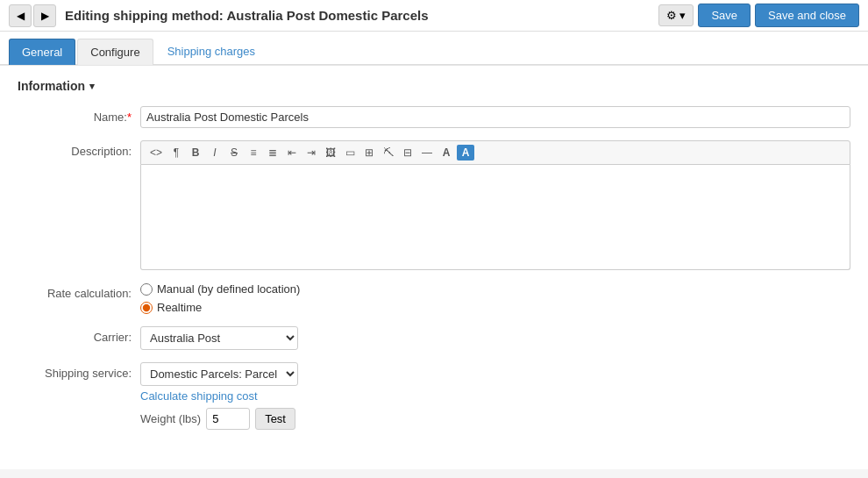 Image resolution: width=868 pixels, height=478 pixels. I want to click on editor-link-btn: ⛏, so click(388, 153).